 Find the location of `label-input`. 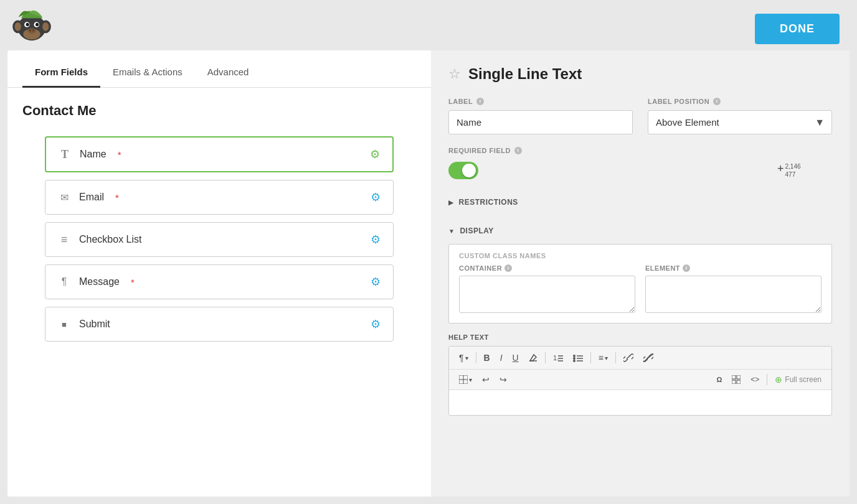

label-input is located at coordinates (541, 122).